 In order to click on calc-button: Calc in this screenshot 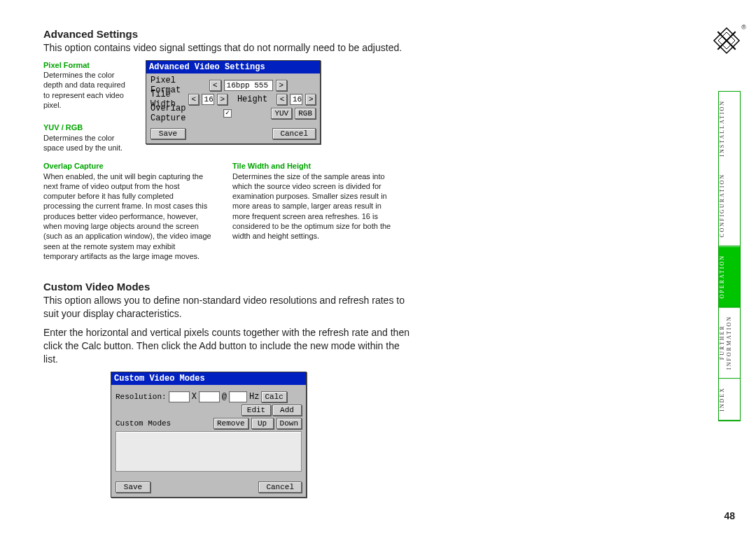, I will do `click(274, 397)`.